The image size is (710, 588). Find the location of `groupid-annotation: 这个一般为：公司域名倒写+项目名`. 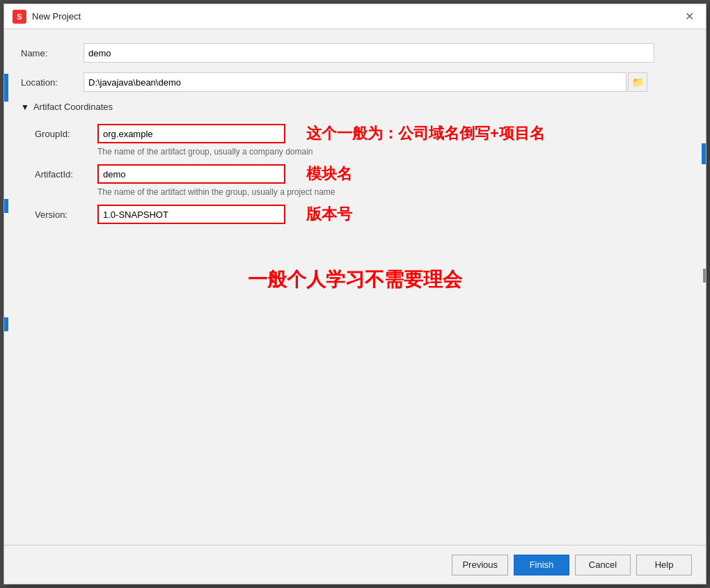

groupid-annotation: 这个一般为：公司域名倒写+项目名 is located at coordinates (426, 134).